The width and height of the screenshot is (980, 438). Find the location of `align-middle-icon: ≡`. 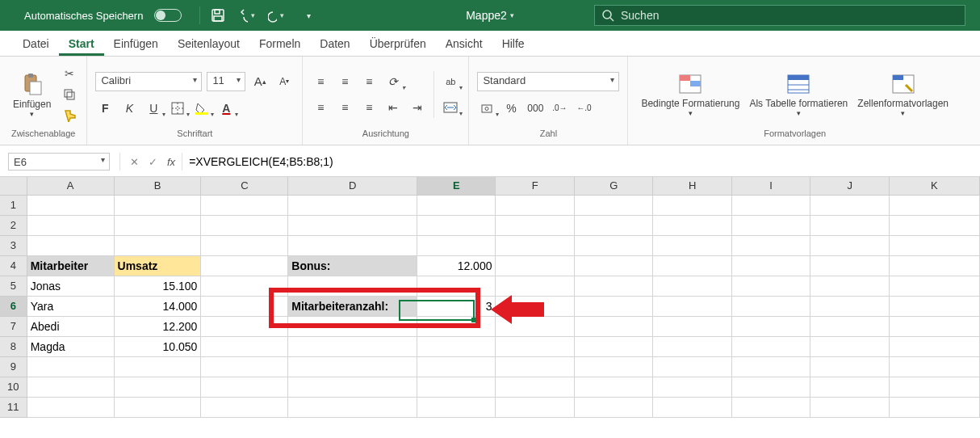

align-middle-icon: ≡ is located at coordinates (345, 82).